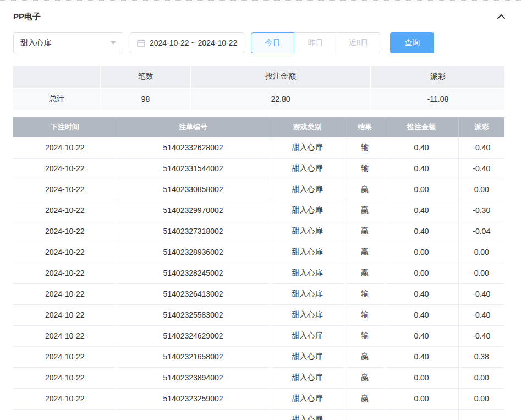 This screenshot has height=420, width=521. Describe the element at coordinates (365, 414) in the screenshot. I see `cell-result` at that location.